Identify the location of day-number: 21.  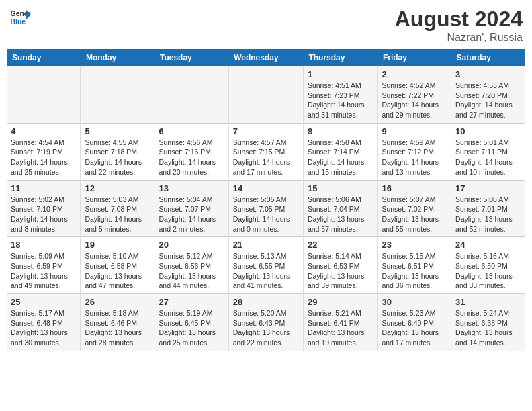
(266, 244).